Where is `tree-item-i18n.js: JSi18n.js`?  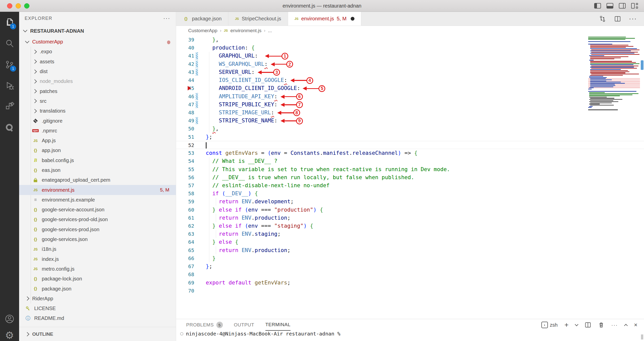 tree-item-i18n.js: JSi18n.js is located at coordinates (98, 249).